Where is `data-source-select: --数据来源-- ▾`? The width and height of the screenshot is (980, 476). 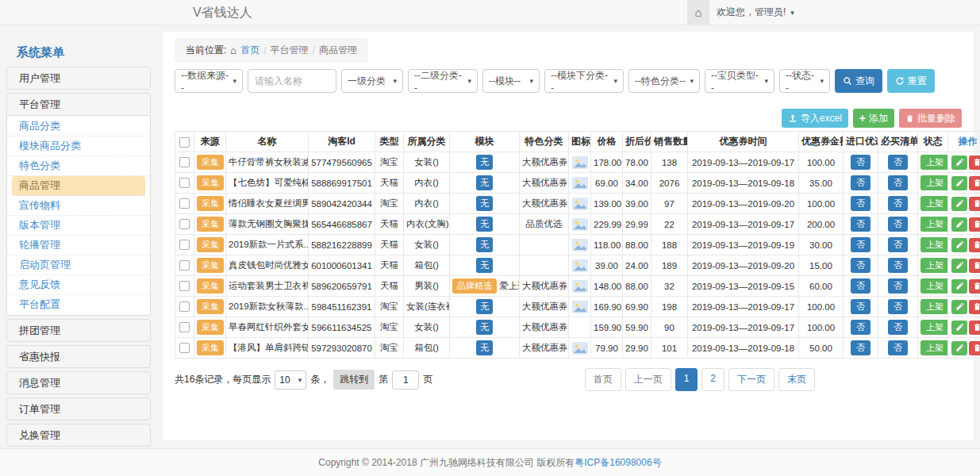 data-source-select: --数据来源-- ▾ is located at coordinates (209, 81).